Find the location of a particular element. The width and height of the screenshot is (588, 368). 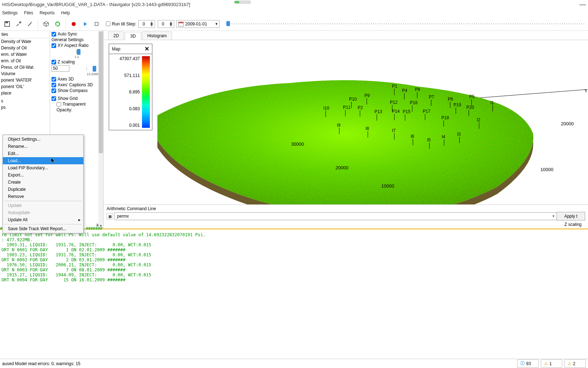

property-item: Volume is located at coordinates (25, 74).